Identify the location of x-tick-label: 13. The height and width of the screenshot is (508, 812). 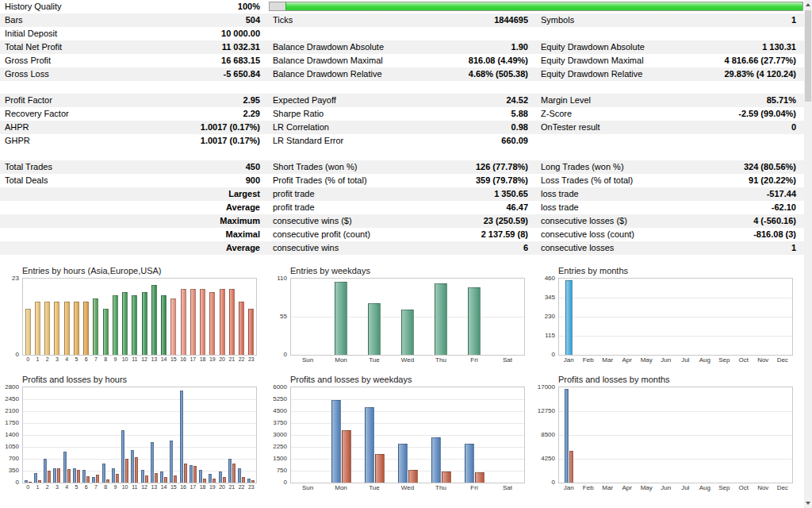
(154, 487).